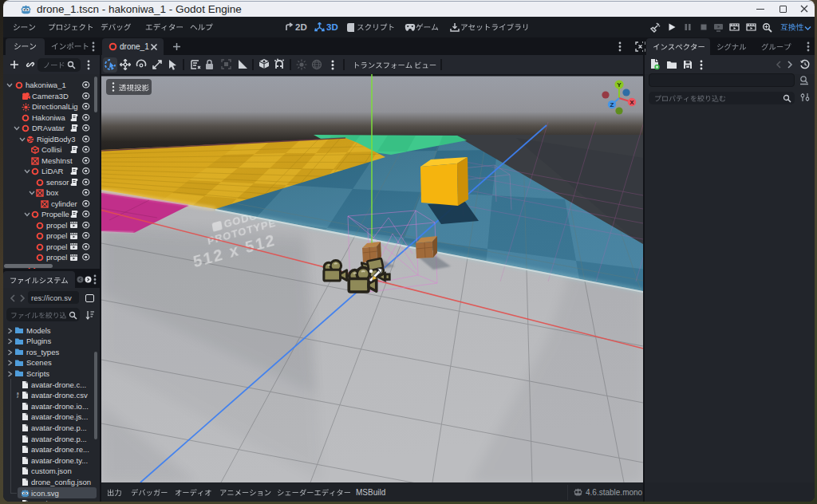 The image size is (817, 504). Describe the element at coordinates (619, 85) in the screenshot. I see `svg-text: Y` at that location.